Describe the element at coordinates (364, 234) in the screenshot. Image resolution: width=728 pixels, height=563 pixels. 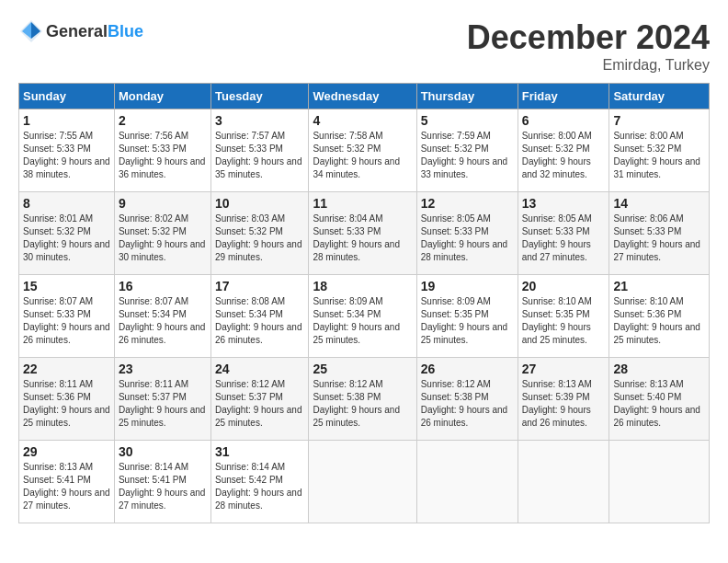
I see `calendar-week-row: 8 Sunrise: 8:01 AMSunset: 5:32 PMDayligh…` at that location.